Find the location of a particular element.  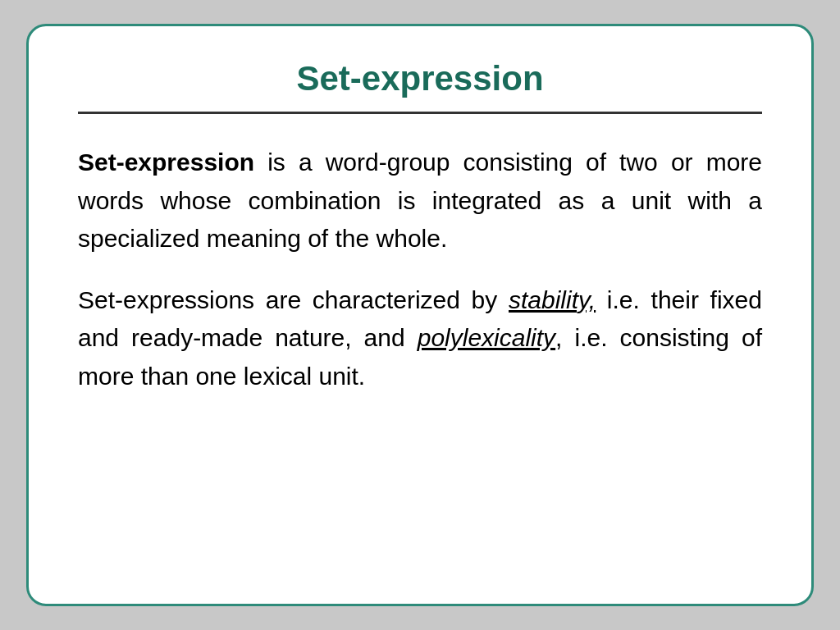

paragraph-2: Set-expressions are characterized by sta… is located at coordinates (420, 339).